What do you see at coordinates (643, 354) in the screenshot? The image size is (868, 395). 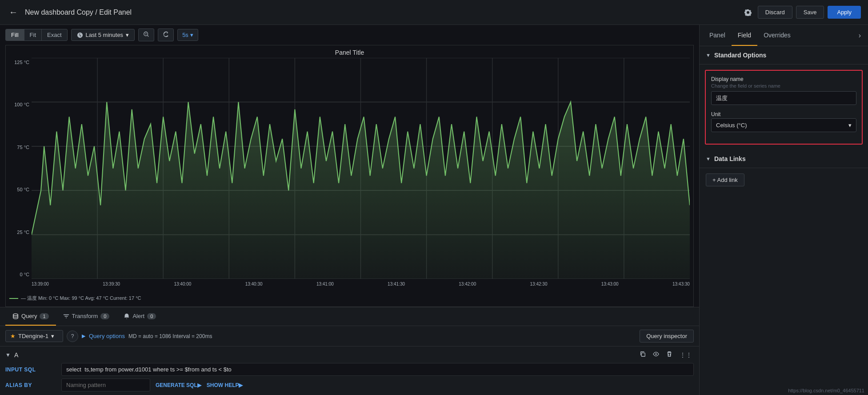 I see `copy-icon` at bounding box center [643, 354].